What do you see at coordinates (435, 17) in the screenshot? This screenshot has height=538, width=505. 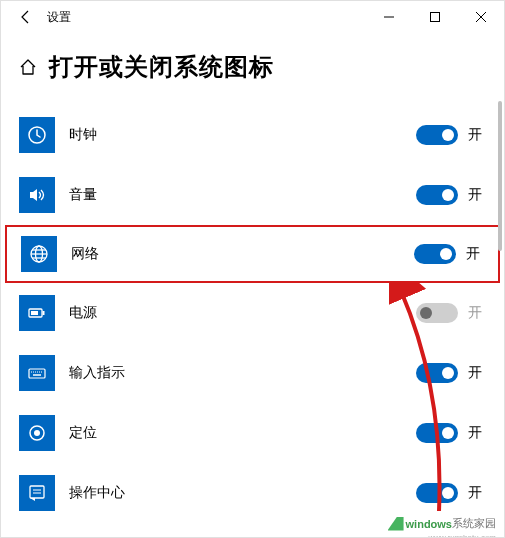 I see `maximize-button` at bounding box center [435, 17].